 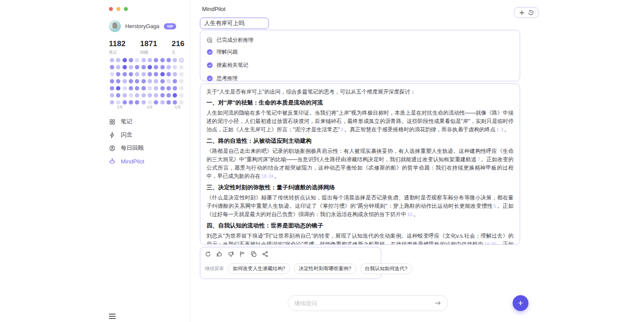 What do you see at coordinates (342, 130) in the screenshot?
I see `citation-ref: 2` at bounding box center [342, 130].